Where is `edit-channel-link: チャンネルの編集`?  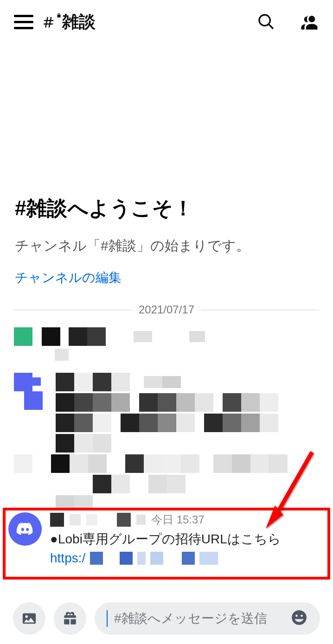 edit-channel-link: チャンネルの編集 is located at coordinates (68, 278).